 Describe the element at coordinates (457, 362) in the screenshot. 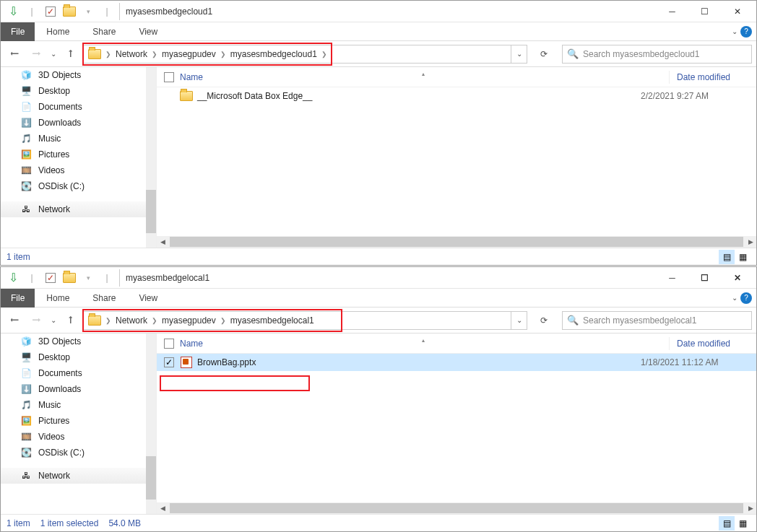

I see `file-row-selected: ✓ BrownBag.pptx 1/18/2021 11:12 AM` at that location.